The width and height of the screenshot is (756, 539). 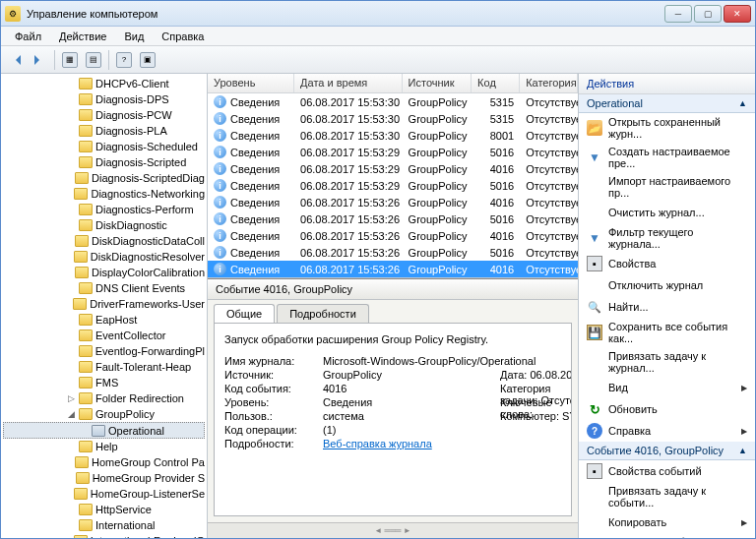 What do you see at coordinates (104, 447) in the screenshot?
I see `tree-node: Help` at bounding box center [104, 447].